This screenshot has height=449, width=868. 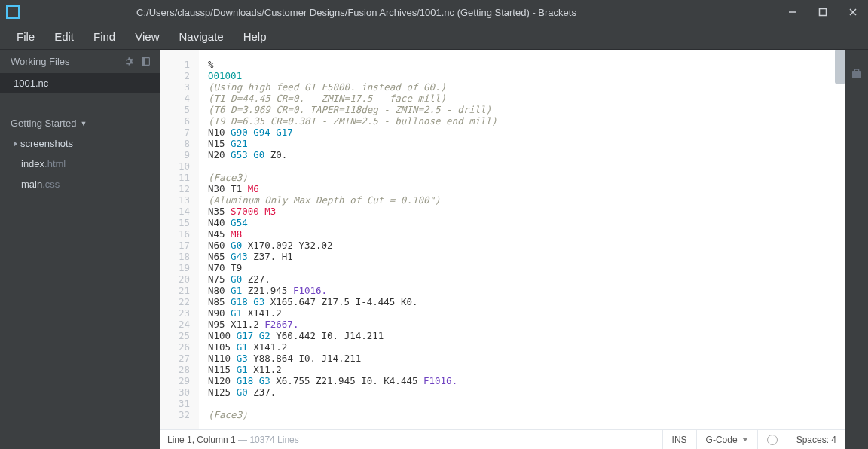 What do you see at coordinates (793, 12) in the screenshot?
I see `minimize-button` at bounding box center [793, 12].